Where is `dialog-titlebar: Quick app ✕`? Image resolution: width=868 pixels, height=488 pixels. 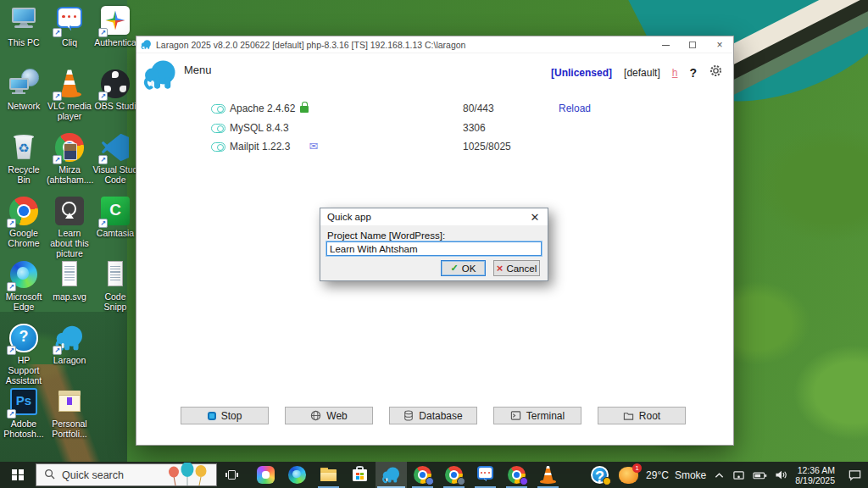
dialog-titlebar: Quick app ✕ is located at coordinates (434, 217).